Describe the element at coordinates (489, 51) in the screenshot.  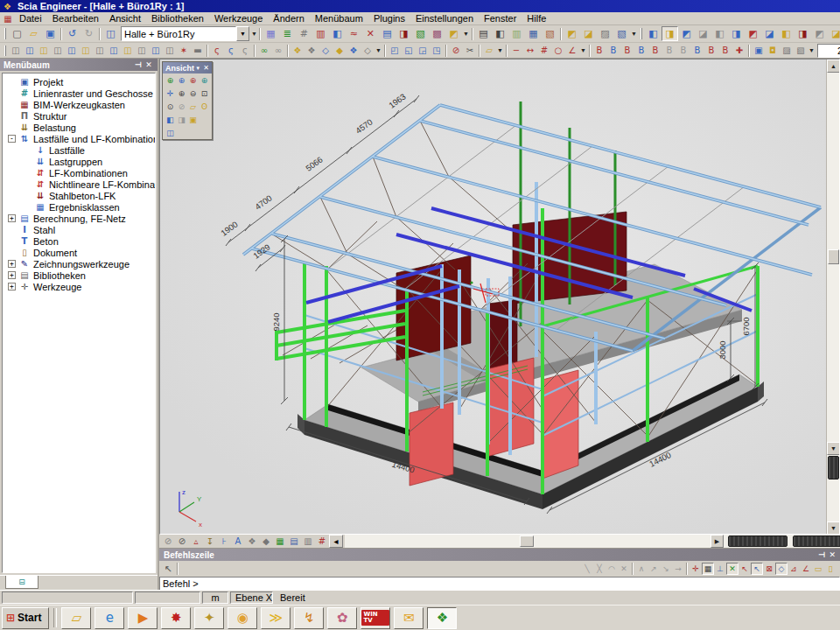
I see `ordner-icon: ▱` at that location.